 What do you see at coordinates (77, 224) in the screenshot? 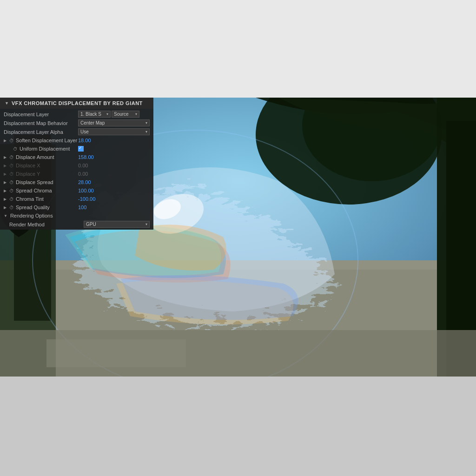
I see `render-method-row: Render Method GPU ▾` at bounding box center [77, 224].